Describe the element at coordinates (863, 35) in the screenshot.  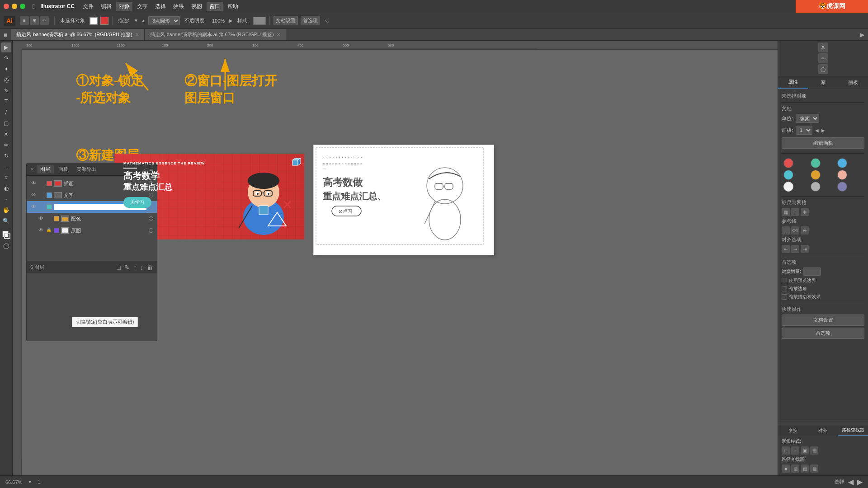
I see `arrange-docs-icon: ▶` at that location.